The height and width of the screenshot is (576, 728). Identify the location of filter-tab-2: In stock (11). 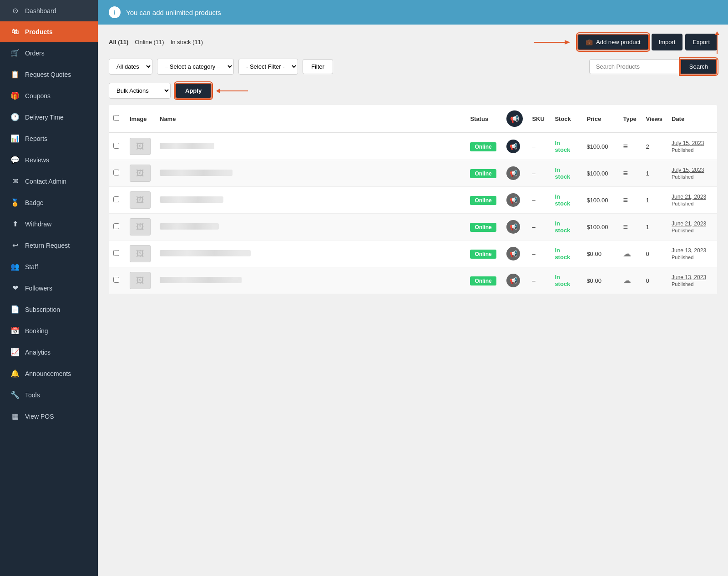
(187, 42).